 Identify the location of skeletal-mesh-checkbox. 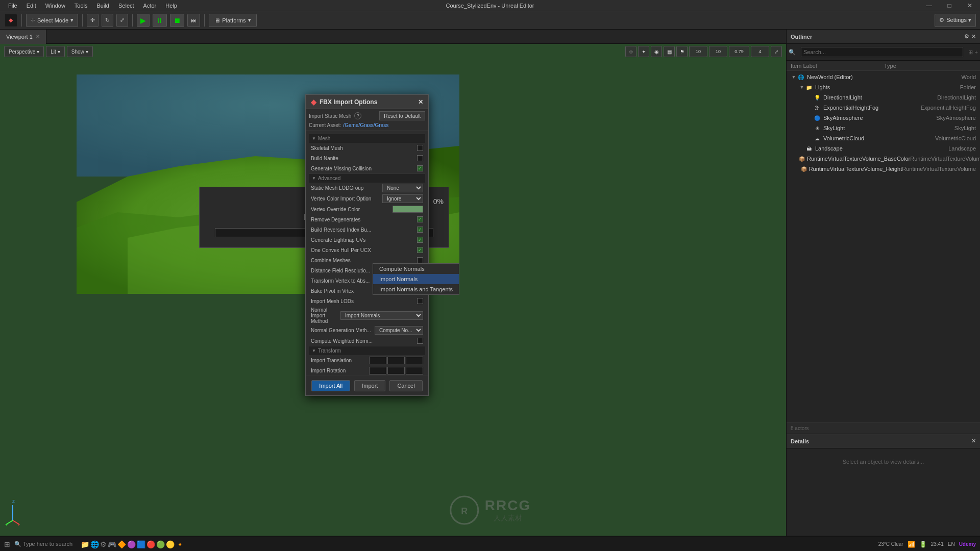
(420, 148).